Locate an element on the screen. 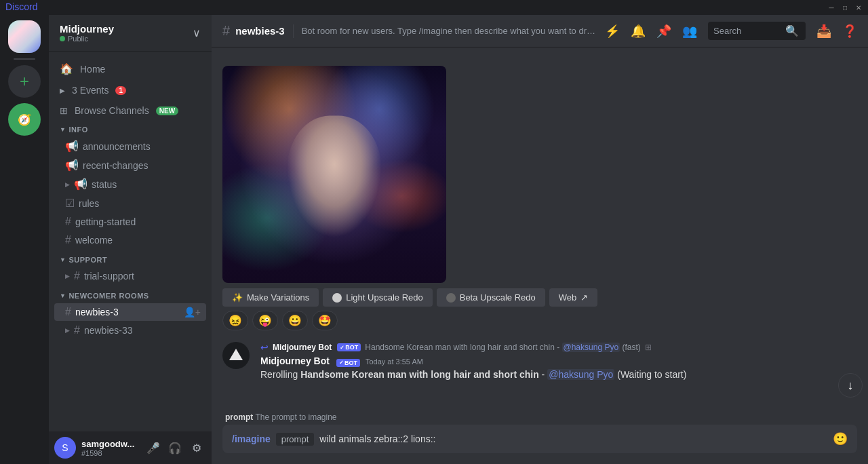  bot-message-group: ↩ Midjourney Bot ✓BOT Handsome Korean ma… is located at coordinates (540, 362).